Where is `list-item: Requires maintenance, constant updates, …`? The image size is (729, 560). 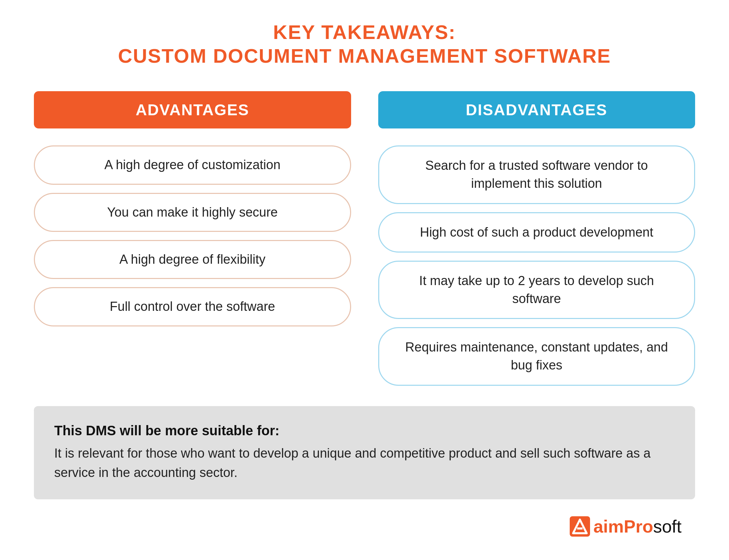 list-item: Requires maintenance, constant updates, … is located at coordinates (537, 356).